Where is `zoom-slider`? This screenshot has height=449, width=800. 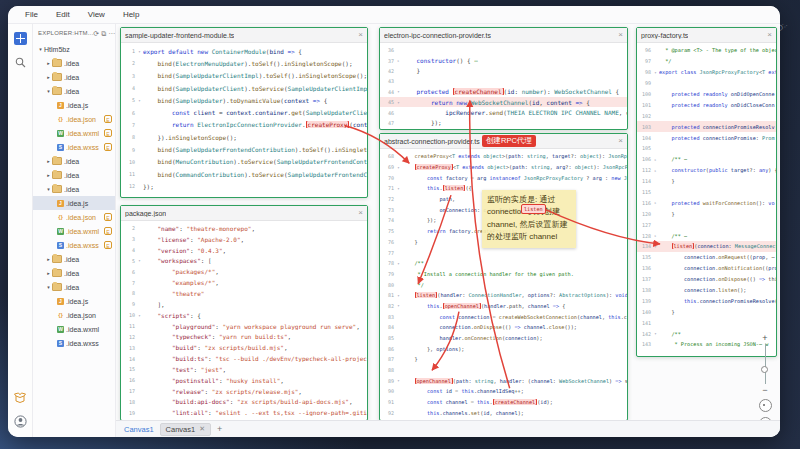 zoom-slider is located at coordinates (766, 364).